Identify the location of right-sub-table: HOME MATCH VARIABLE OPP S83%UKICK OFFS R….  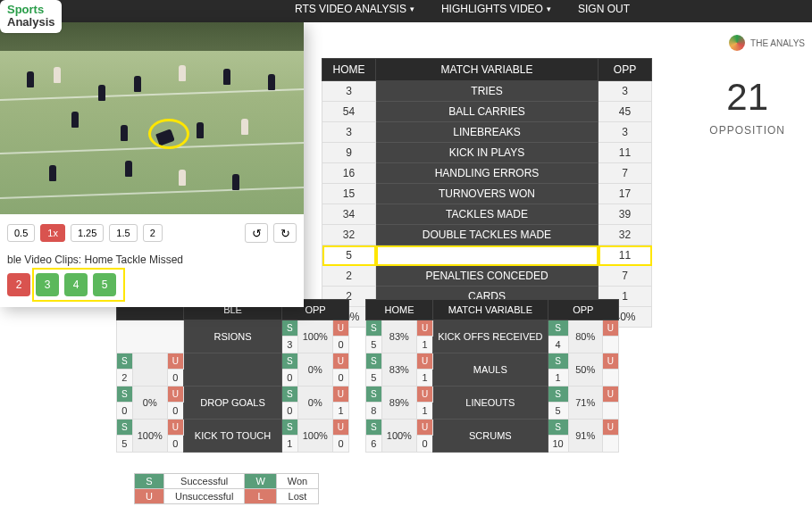
(492, 376).